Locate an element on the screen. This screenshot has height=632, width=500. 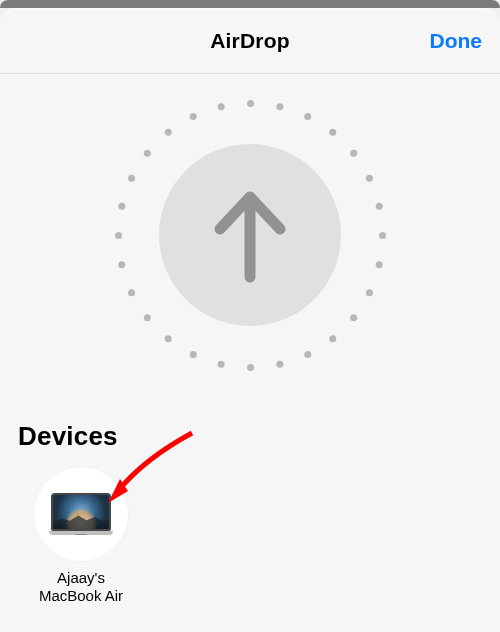
done-button: Done is located at coordinates (456, 40).